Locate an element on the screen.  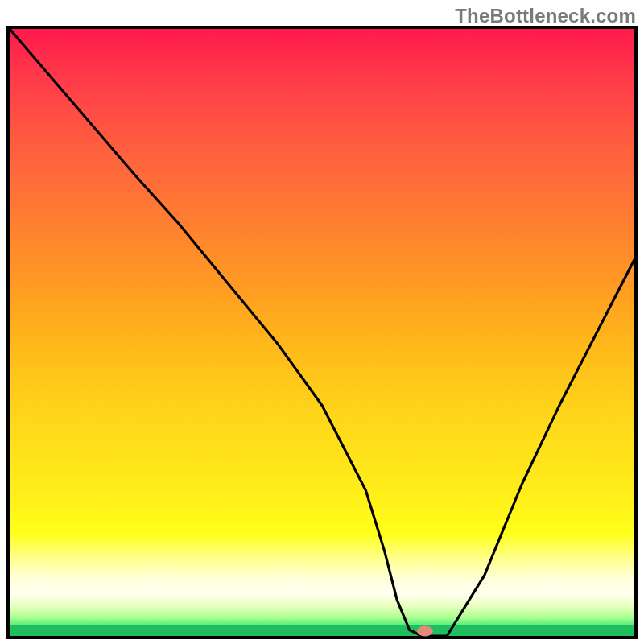
watermark-text: TheBottleneck.com is located at coordinates (546, 16).